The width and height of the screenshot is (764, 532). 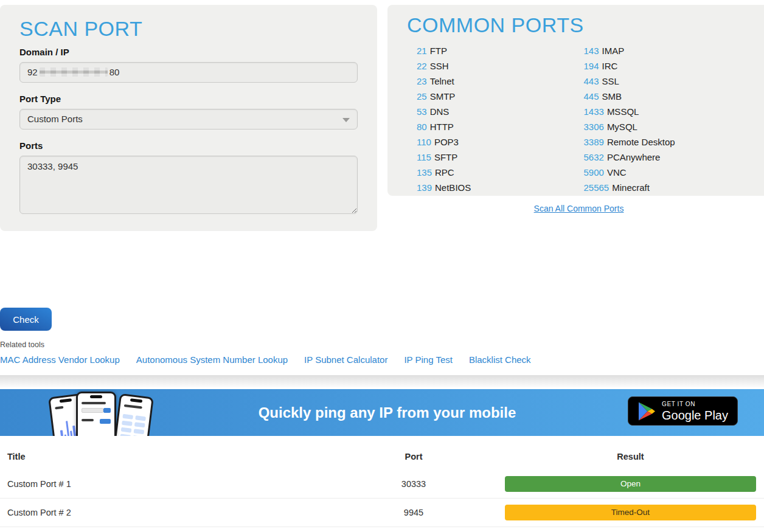 What do you see at coordinates (630, 513) in the screenshot?
I see `status-badge: Timed-Out` at bounding box center [630, 513].